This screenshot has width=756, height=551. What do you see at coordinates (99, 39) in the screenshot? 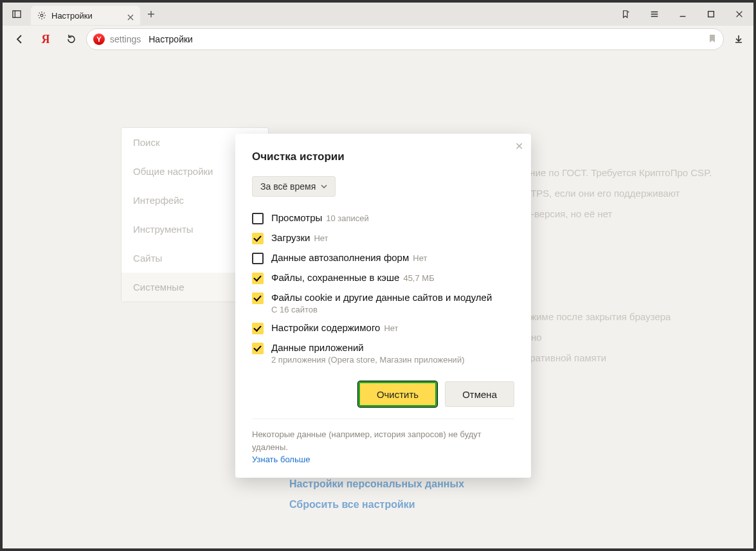
I see `yandex-icon: Y` at bounding box center [99, 39].